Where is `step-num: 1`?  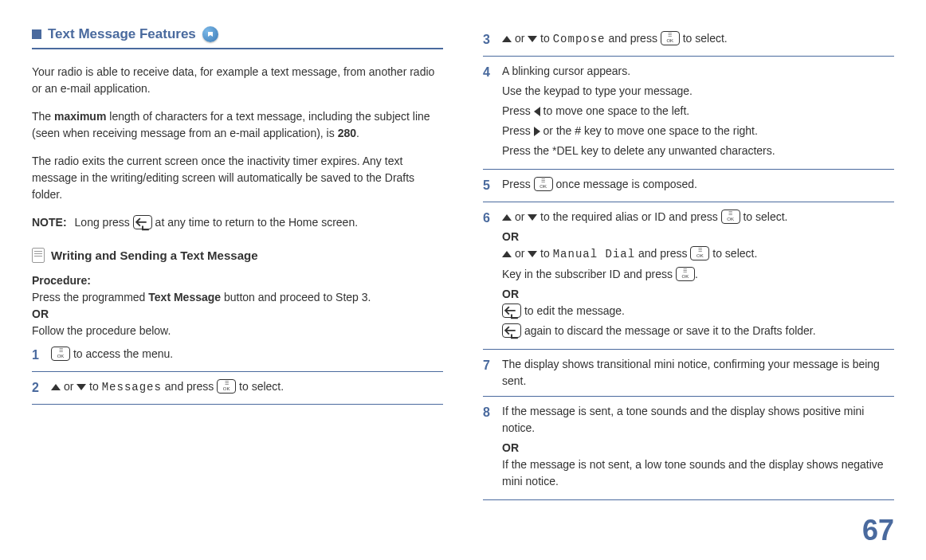
step-num: 1 is located at coordinates (41, 355).